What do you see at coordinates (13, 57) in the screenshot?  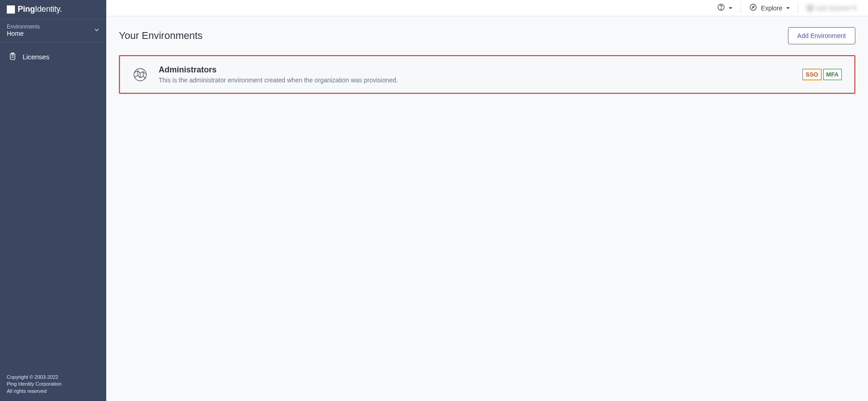 I see `clipboard-icon` at bounding box center [13, 57].